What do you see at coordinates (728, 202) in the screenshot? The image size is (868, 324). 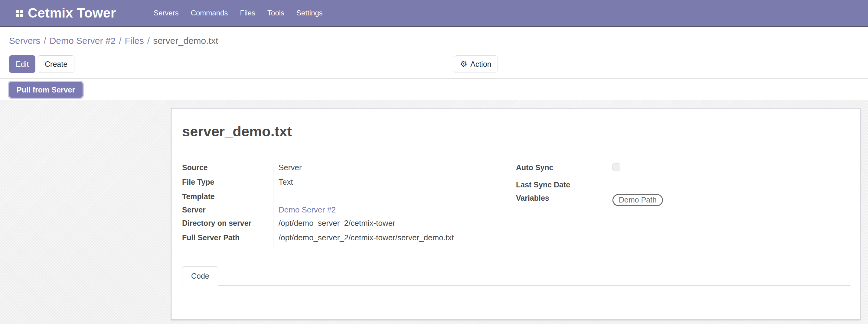 I see `field-value-variables-cell: Demo Path` at bounding box center [728, 202].